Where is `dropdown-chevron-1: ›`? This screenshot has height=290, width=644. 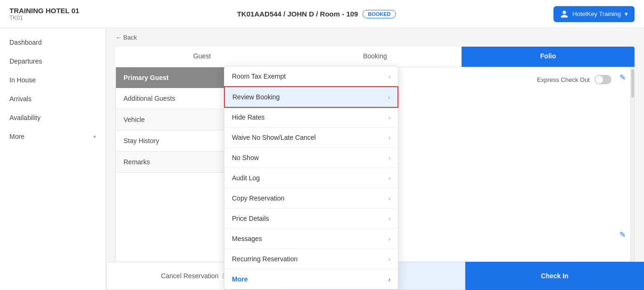
dropdown-chevron-1: › is located at coordinates (389, 97).